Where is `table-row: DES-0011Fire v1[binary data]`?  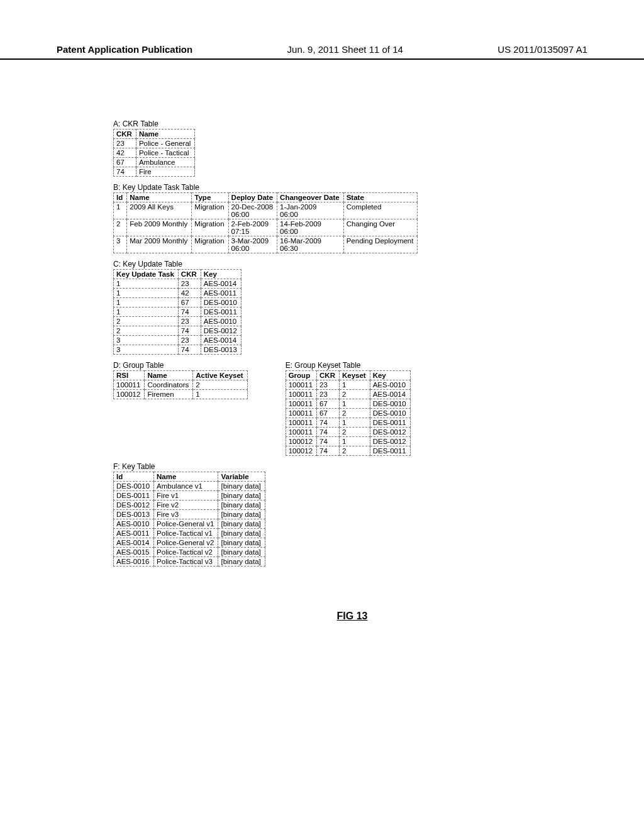 table-row: DES-0011Fire v1[binary data] is located at coordinates (190, 495).